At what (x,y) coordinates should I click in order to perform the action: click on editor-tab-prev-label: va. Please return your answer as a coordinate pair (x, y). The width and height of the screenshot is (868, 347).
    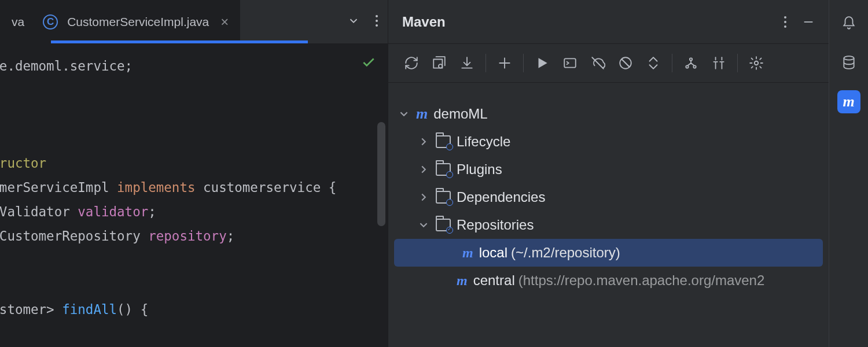
    Looking at the image, I should click on (18, 22).